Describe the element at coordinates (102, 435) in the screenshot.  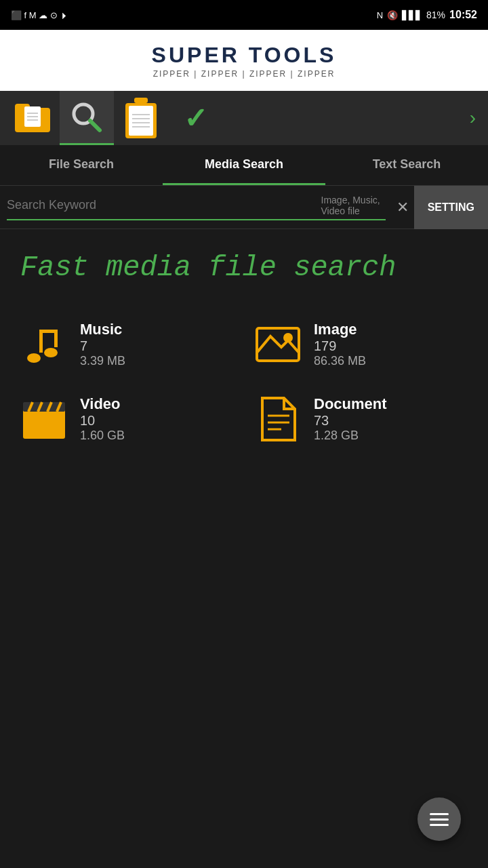
I see `video-size: 1.60 GB` at that location.